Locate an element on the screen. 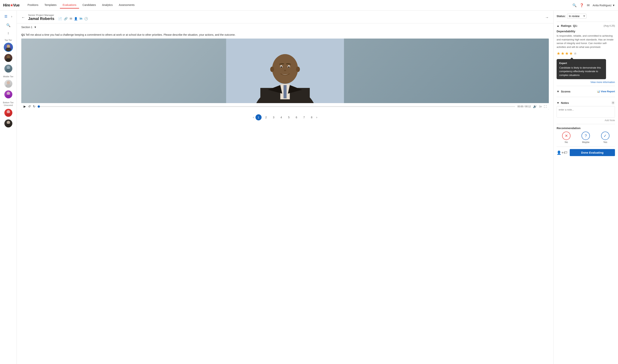 The image size is (618, 364). linkedin-icon: in is located at coordinates (81, 19).